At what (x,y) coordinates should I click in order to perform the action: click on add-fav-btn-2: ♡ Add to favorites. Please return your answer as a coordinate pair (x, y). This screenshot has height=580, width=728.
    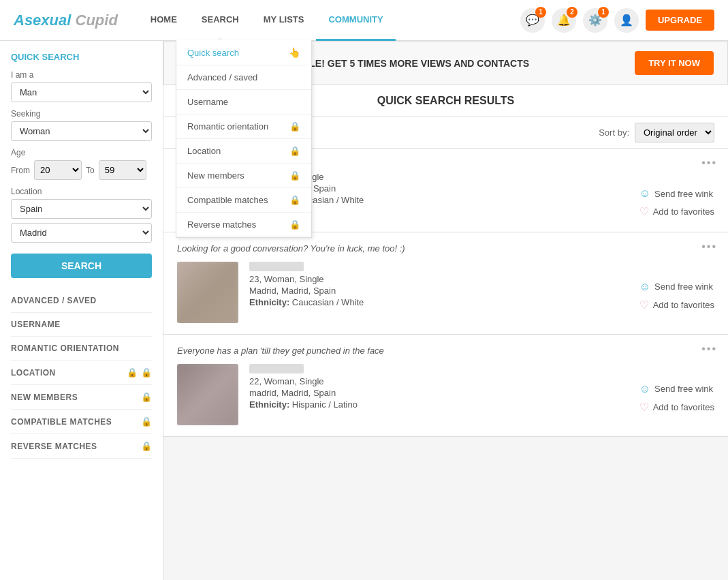
    Looking at the image, I should click on (677, 304).